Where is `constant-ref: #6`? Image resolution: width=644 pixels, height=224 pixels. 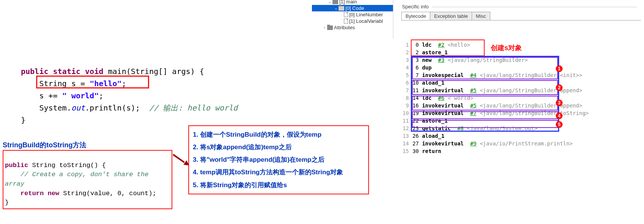
constant-ref: #6 is located at coordinates (441, 98).